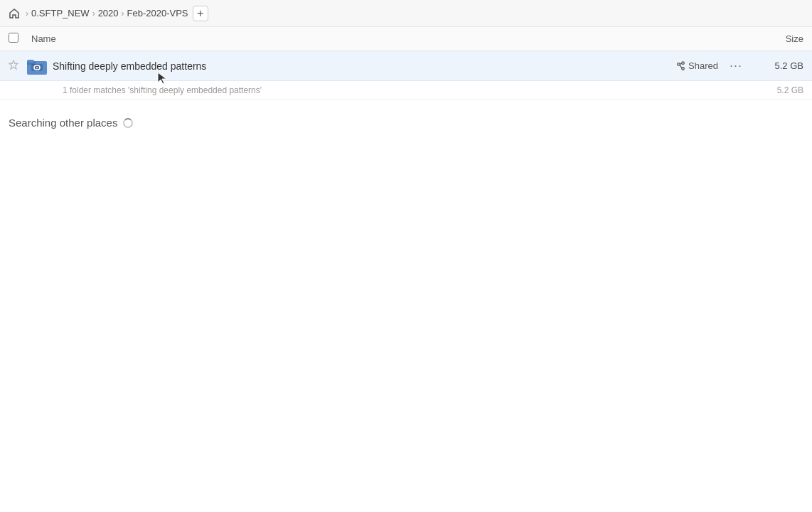 This screenshot has height=512, width=812. Describe the element at coordinates (736, 65) in the screenshot. I see `more-options-button: ···` at that location.